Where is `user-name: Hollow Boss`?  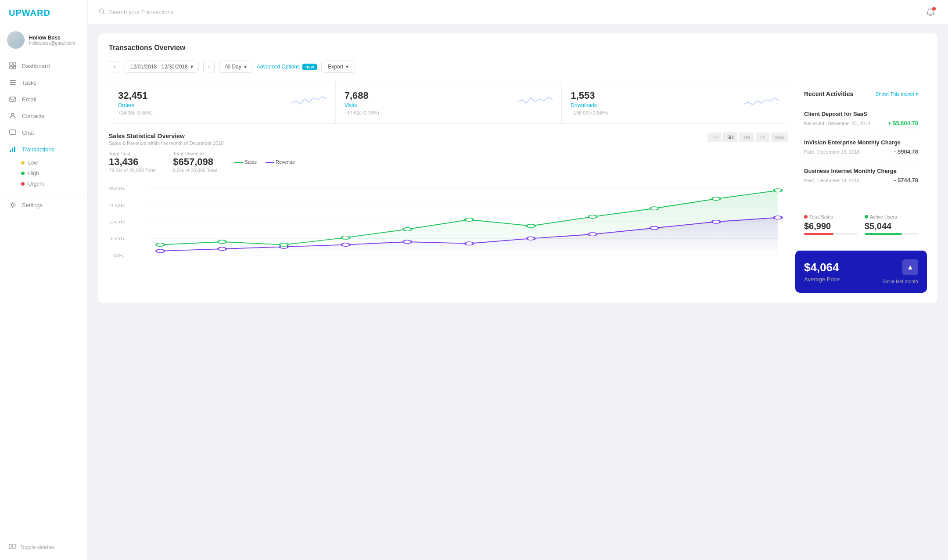
user-name: Hollow Boss is located at coordinates (52, 38).